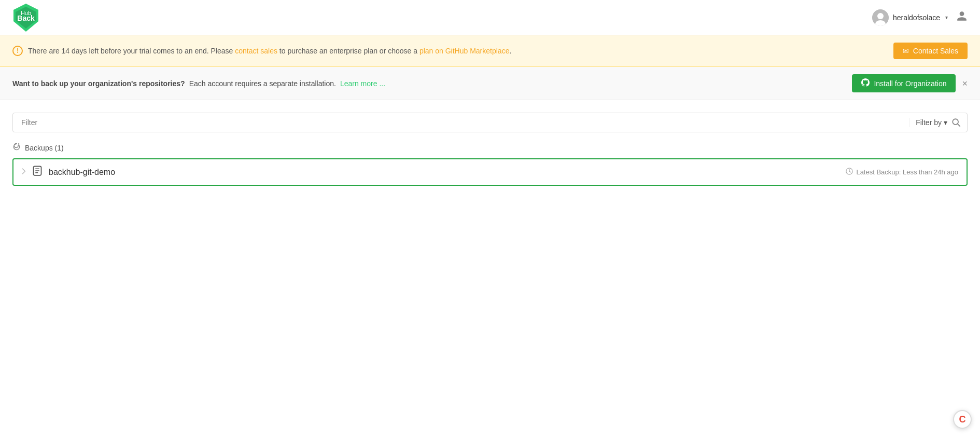 This screenshot has height=437, width=980. What do you see at coordinates (68, 172) in the screenshot?
I see `backup-row-left: backhub-git-demo` at bounding box center [68, 172].